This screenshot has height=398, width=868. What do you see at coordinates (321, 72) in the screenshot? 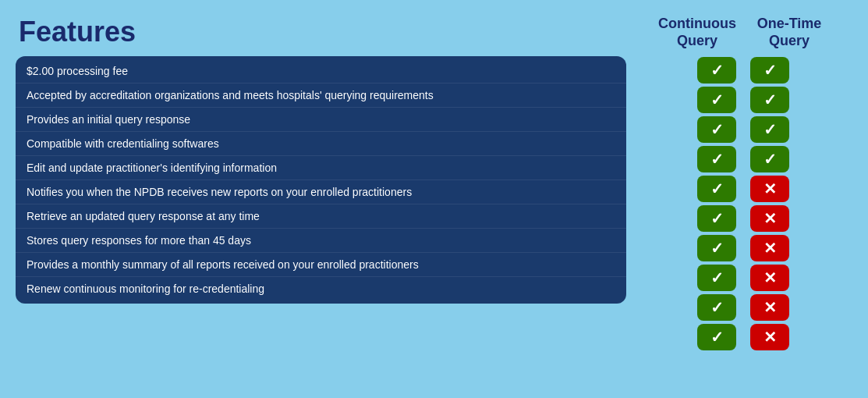
I see `feature-row: $2.00 processing fee` at bounding box center [321, 72].